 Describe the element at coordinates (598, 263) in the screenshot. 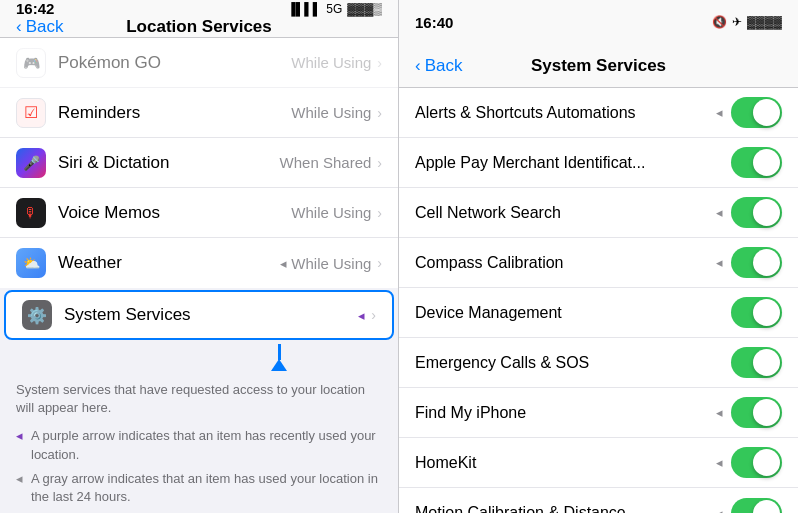

I see `list-item-compass: Compass Calibration ◂` at that location.